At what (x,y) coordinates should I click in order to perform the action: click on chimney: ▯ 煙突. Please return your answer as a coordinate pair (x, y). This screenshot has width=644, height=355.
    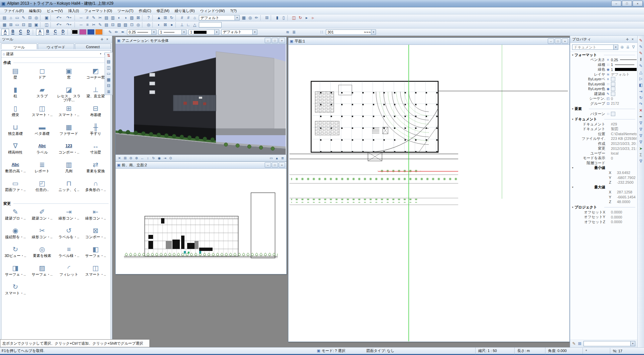
    Looking at the image, I should click on (15, 113).